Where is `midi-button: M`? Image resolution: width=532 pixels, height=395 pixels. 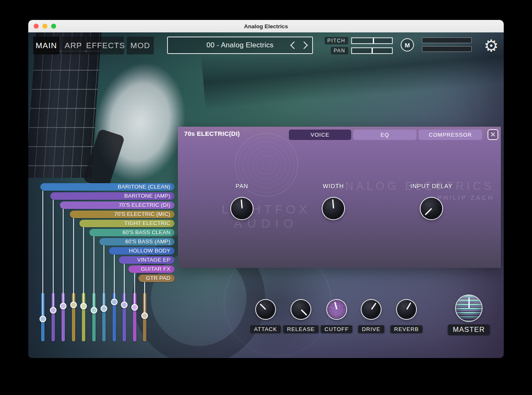 midi-button: M is located at coordinates (407, 45).